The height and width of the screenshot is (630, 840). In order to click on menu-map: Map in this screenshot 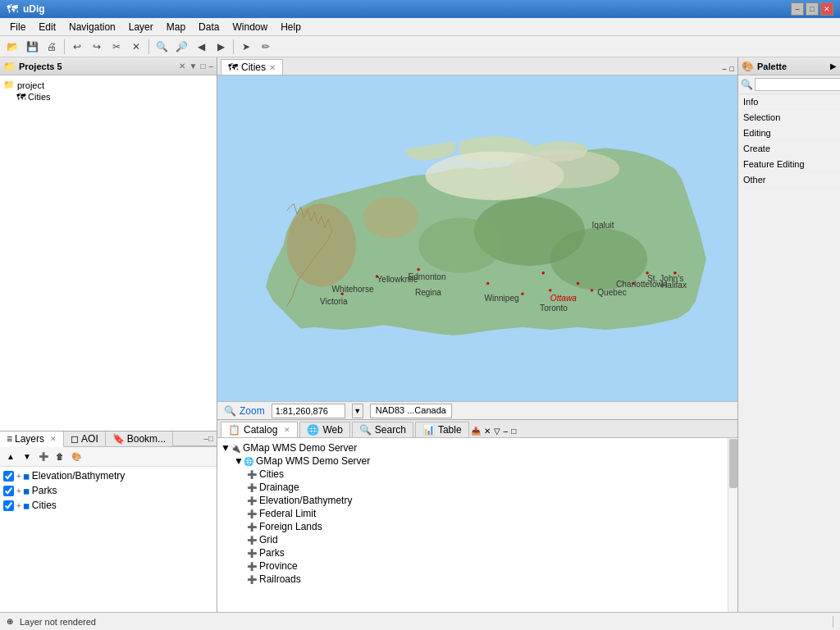, I will do `click(176, 26)`.